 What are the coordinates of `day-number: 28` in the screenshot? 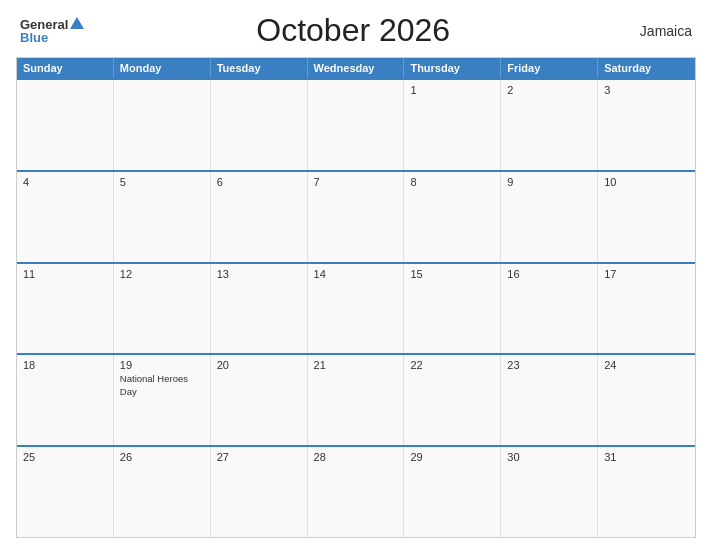 It's located at (356, 457).